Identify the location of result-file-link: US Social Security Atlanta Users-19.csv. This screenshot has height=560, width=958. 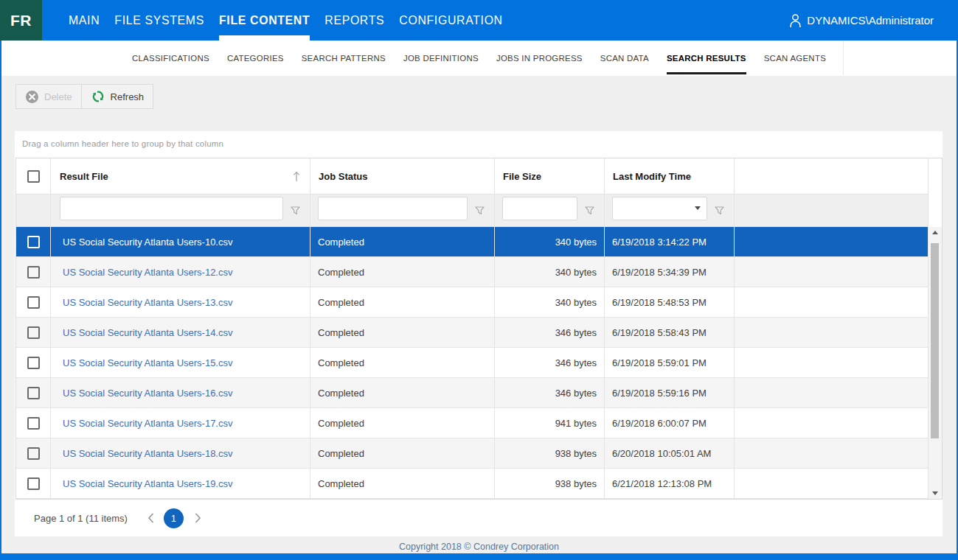
(147, 483).